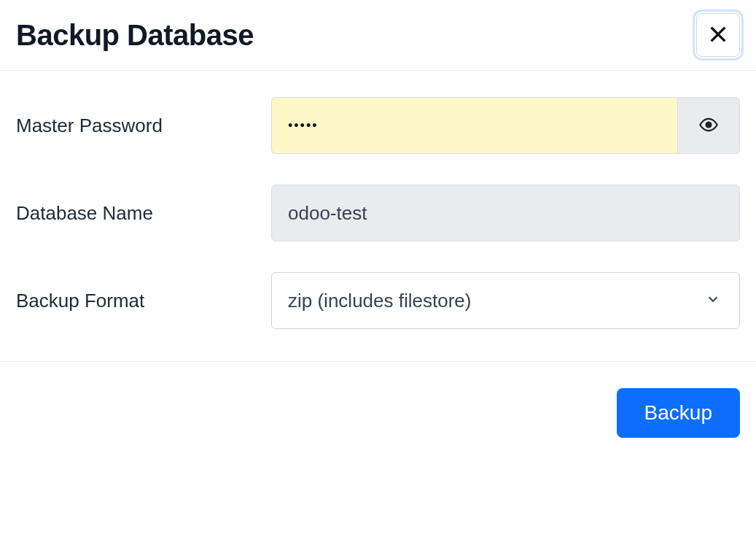 The image size is (756, 537). I want to click on master-password-label: Master Password, so click(144, 125).